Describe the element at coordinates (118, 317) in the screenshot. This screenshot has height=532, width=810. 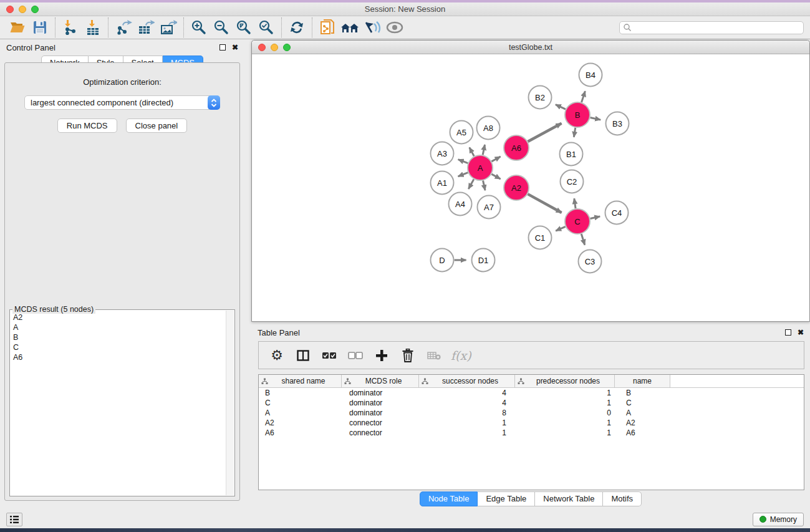
I see `result-item: A2` at that location.